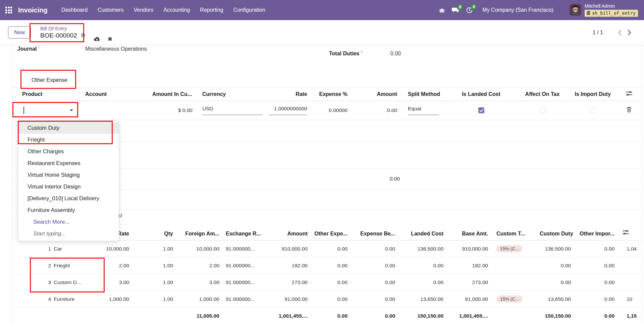 This screenshot has width=644, height=324. Describe the element at coordinates (68, 210) in the screenshot. I see `dropdown-item-furniture-assembly: Furniture Assembly` at that location.